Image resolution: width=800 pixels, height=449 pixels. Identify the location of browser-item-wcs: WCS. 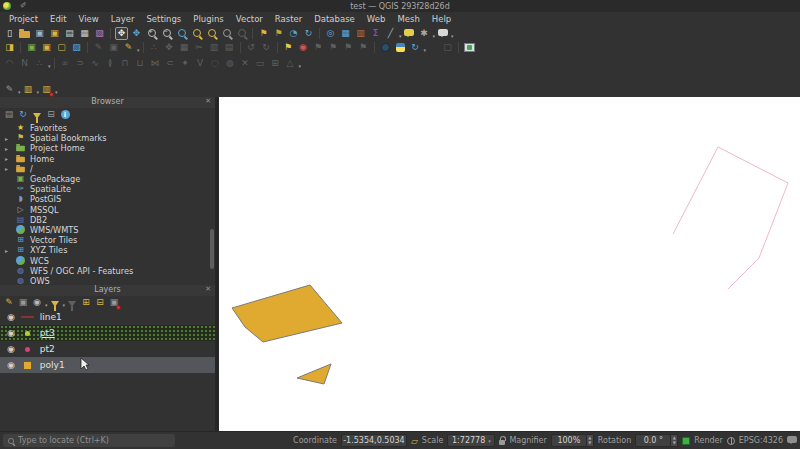
(108, 260).